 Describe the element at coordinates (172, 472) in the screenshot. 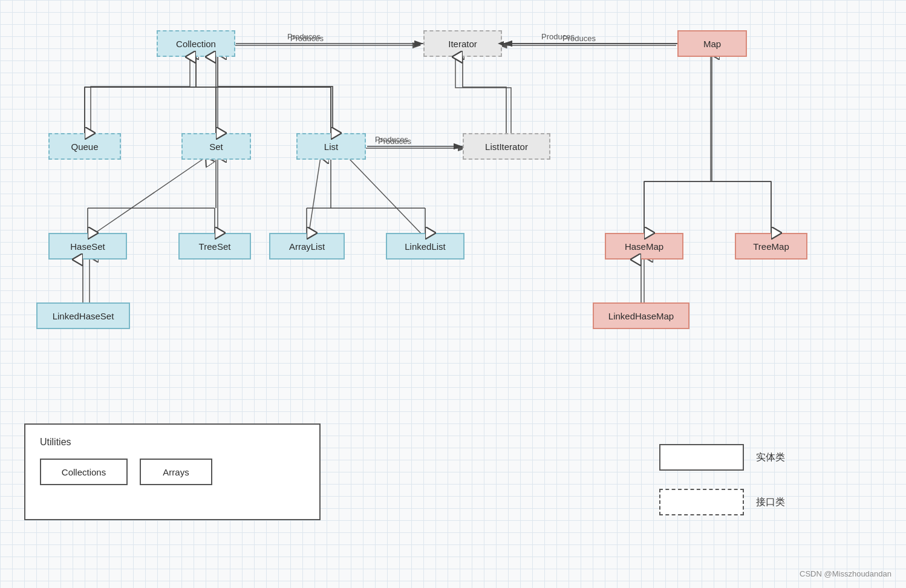

I see `utilities-items: Collections Arrays` at that location.